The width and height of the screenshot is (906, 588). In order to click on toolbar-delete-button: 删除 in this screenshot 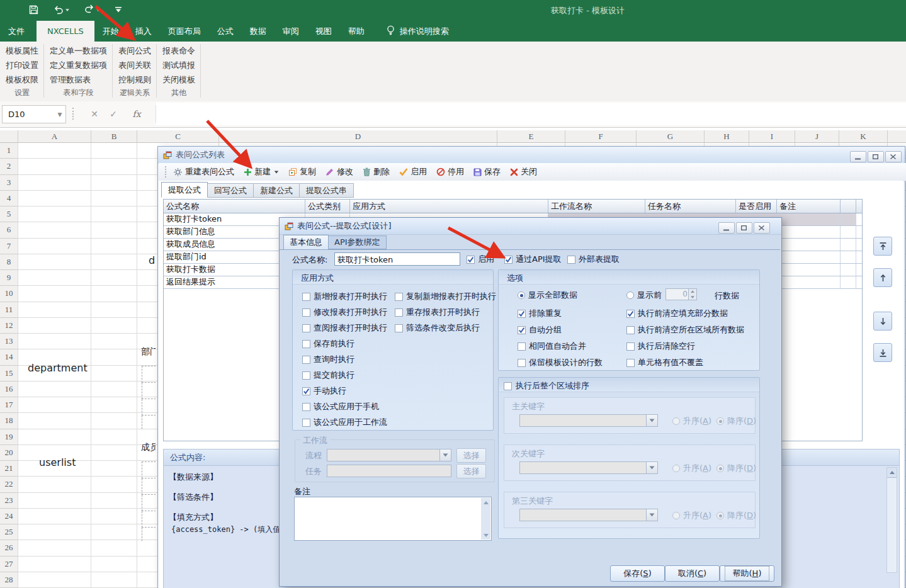, I will do `click(377, 172)`.